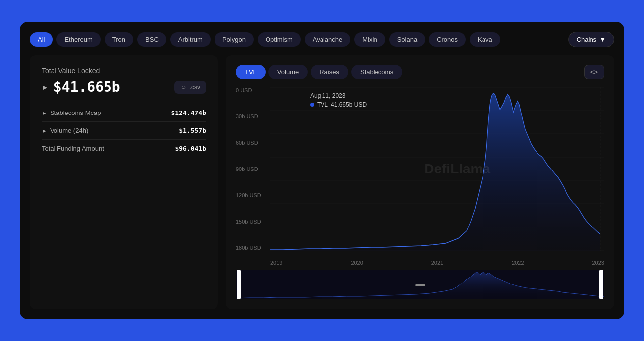 This screenshot has width=644, height=341. I want to click on x-axis-label: 2022, so click(518, 263).